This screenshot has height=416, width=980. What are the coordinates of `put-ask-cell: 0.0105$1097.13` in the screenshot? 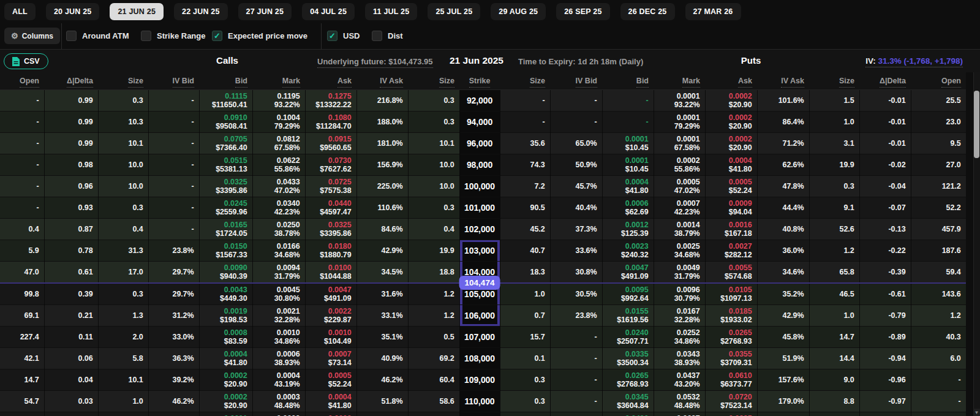 It's located at (731, 294).